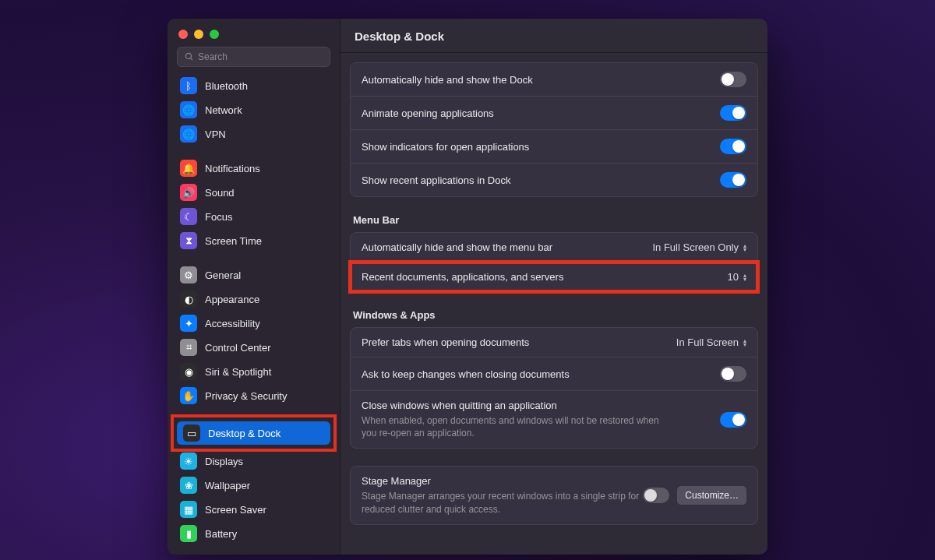 Image resolution: width=935 pixels, height=560 pixels. Describe the element at coordinates (224, 111) in the screenshot. I see `sidebar-item-label: Network` at that location.